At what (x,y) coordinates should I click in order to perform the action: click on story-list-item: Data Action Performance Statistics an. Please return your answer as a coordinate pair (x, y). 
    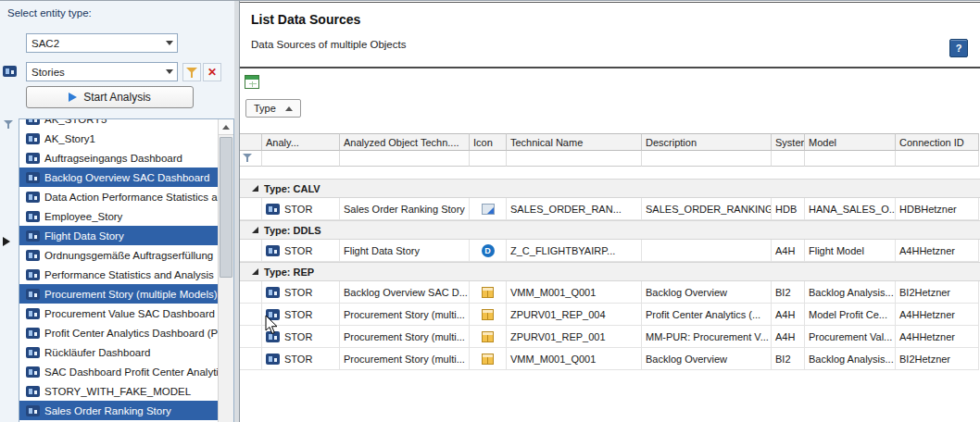
    Looking at the image, I should click on (119, 196).